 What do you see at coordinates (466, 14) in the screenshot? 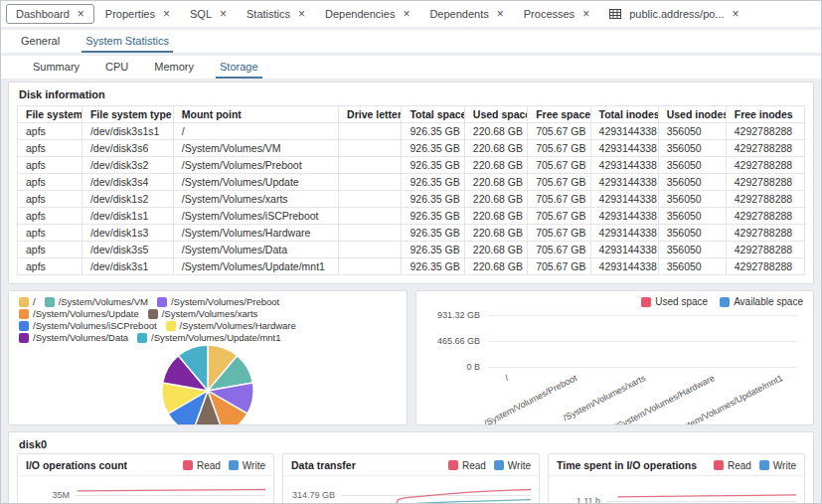
I see `tab-dependents: Dependents ×` at bounding box center [466, 14].